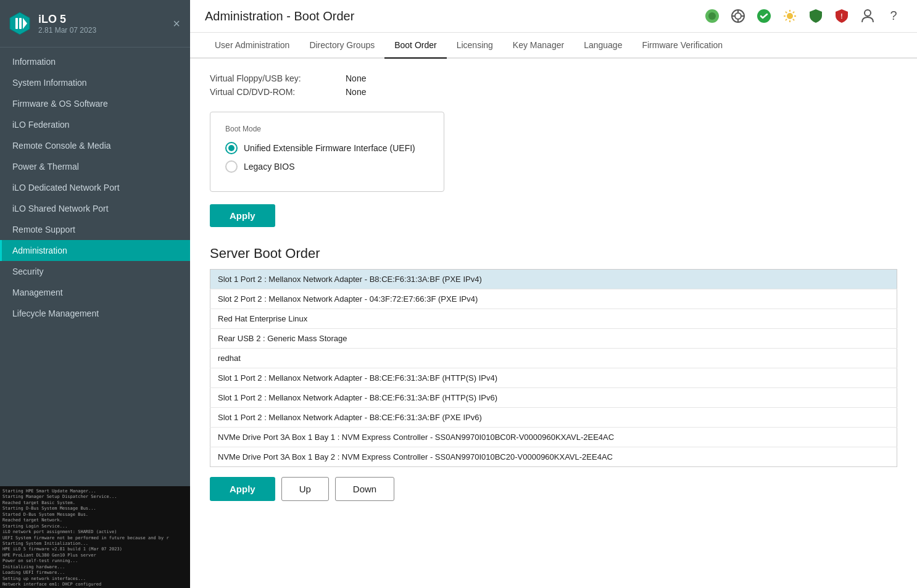 Image resolution: width=917 pixels, height=588 pixels. Describe the element at coordinates (95, 313) in the screenshot. I see `sidebar-item-lifecycle: Lifecycle Management` at that location.